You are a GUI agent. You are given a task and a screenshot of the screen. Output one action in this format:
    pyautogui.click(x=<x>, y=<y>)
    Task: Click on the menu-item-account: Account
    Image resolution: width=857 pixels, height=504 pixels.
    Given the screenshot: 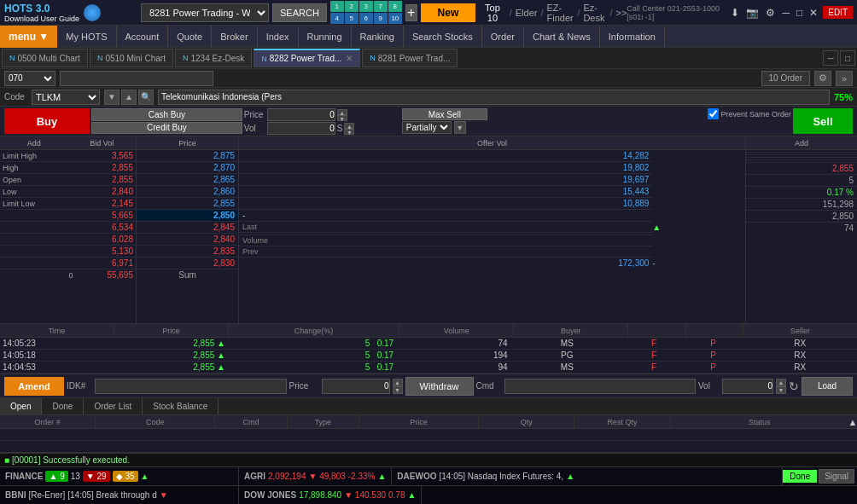 What is the action you would take?
    pyautogui.click(x=143, y=37)
    